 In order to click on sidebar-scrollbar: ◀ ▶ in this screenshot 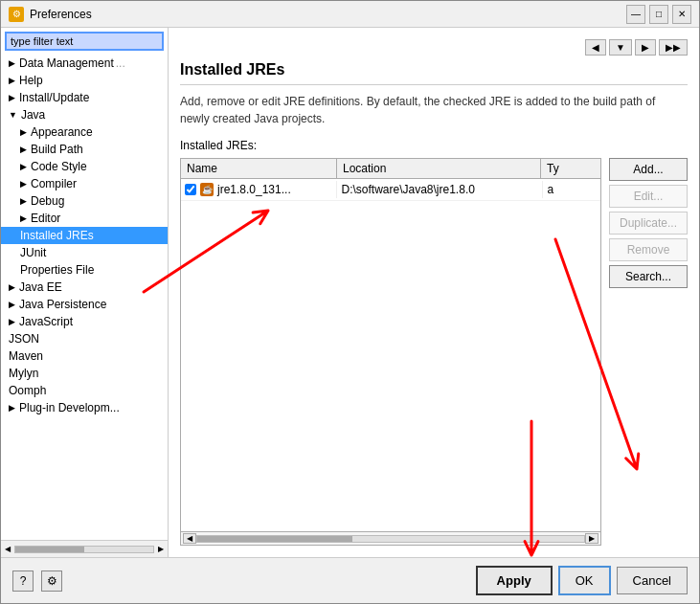, I will do `click(84, 548)`.